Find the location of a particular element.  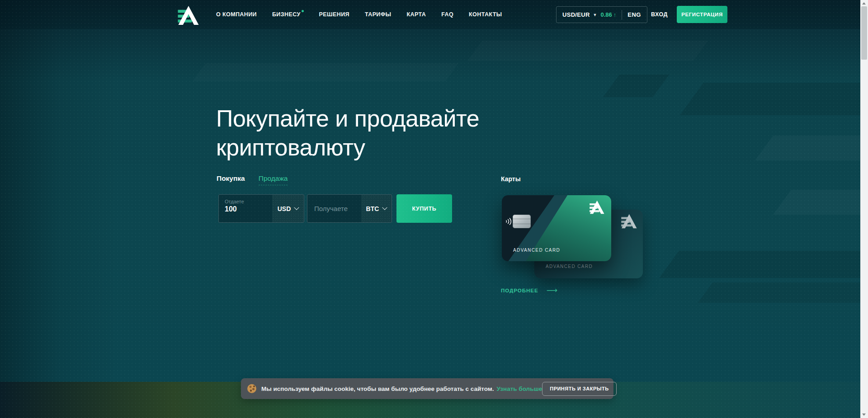

page-title-line2: криптовалюту is located at coordinates (348, 147).